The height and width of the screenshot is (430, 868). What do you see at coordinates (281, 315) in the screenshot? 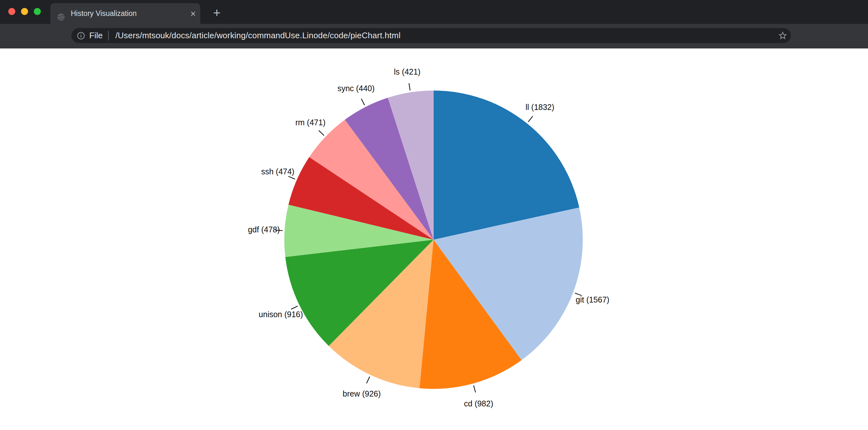
I see `pie-label-unison: unison (916)` at bounding box center [281, 315].